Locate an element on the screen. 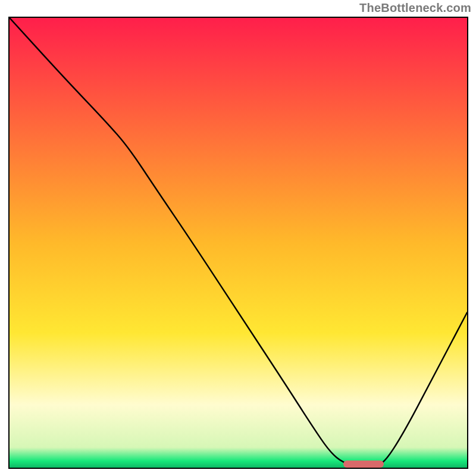  watermark-text: TheBottleneck.com is located at coordinates (415, 8).